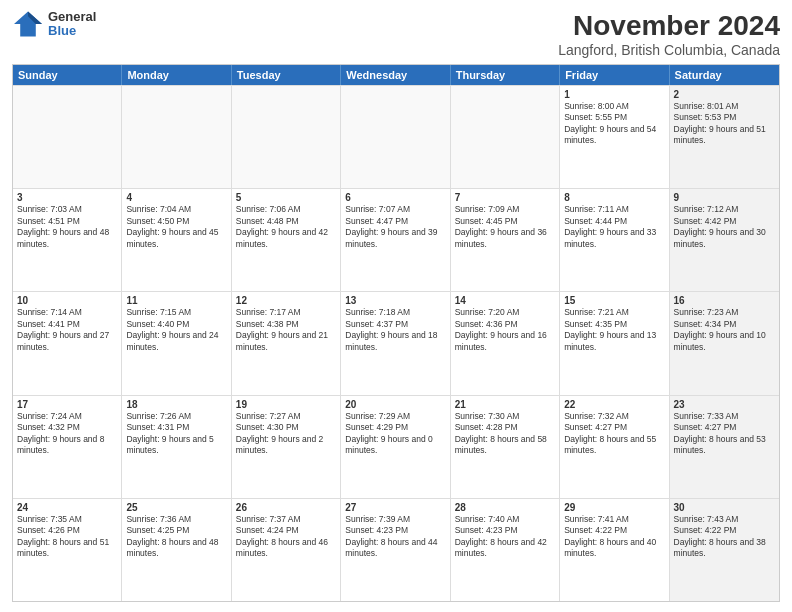  What do you see at coordinates (505, 537) in the screenshot?
I see `day-info: Sunrise: 7:40 AM Sunset: 4:23 PM Dayligh…` at bounding box center [505, 537].